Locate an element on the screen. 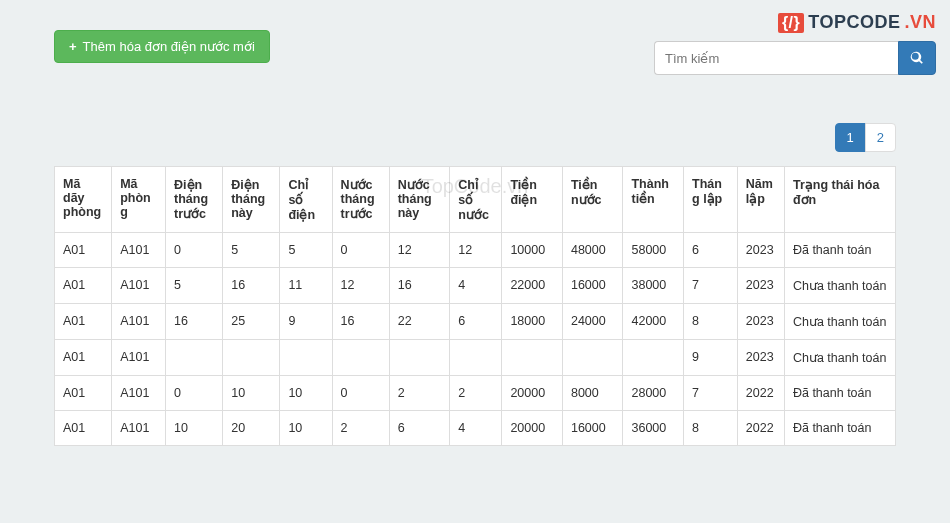 This screenshot has height=523, width=950. search-input is located at coordinates (776, 58).